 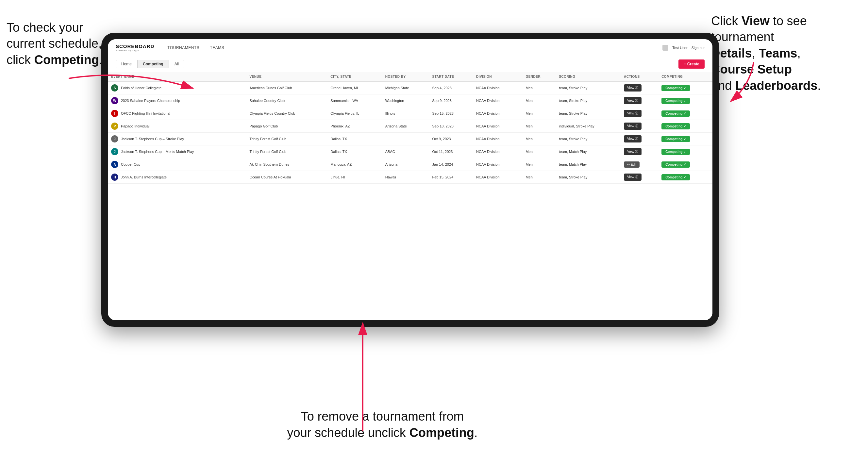 What do you see at coordinates (497, 77) in the screenshot?
I see `col-division: DIVISION` at bounding box center [497, 77].